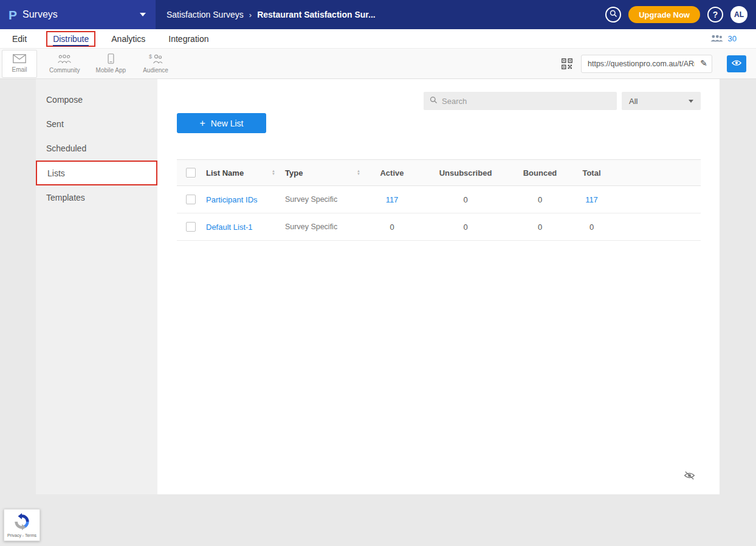 This screenshot has height=546, width=756. Describe the element at coordinates (64, 60) in the screenshot. I see `community-icon` at that location.